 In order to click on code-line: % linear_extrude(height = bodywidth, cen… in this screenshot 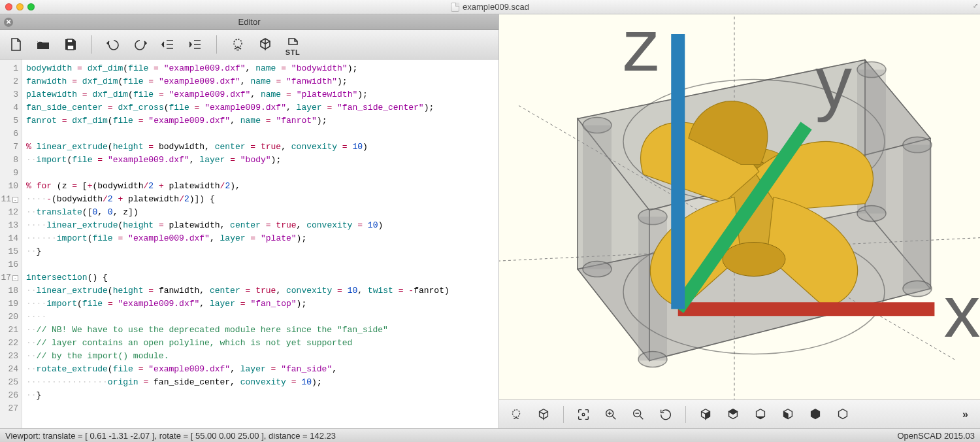, I will do `click(260, 147)`.